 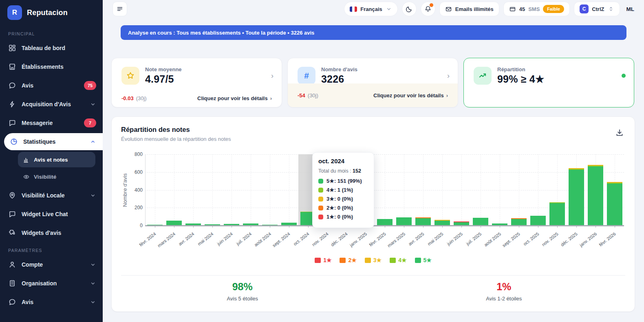 I want to click on sidebar-item-etablissements: Établissements, so click(x=51, y=67).